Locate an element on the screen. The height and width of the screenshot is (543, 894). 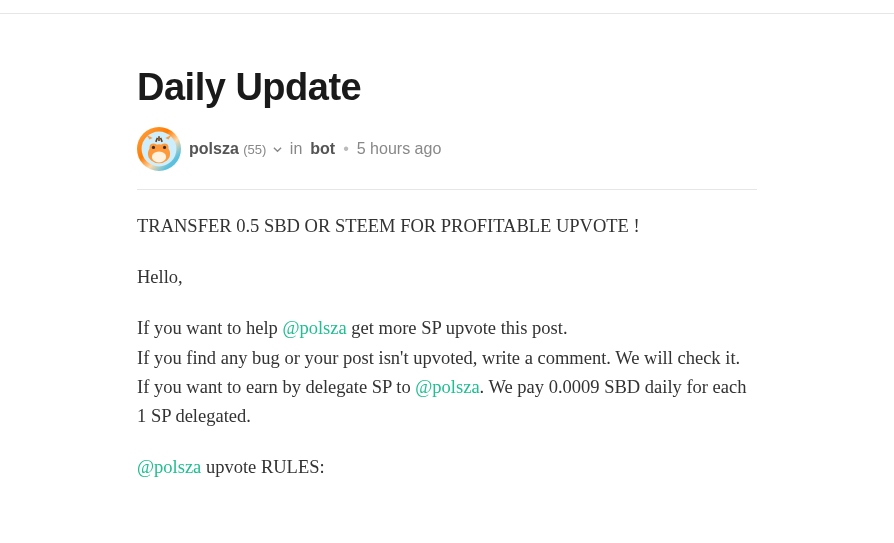
author-reputation: (55) is located at coordinates (254, 150).